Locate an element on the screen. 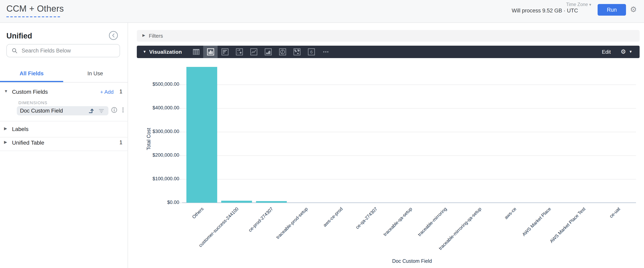  area-chart-icon is located at coordinates (268, 52).